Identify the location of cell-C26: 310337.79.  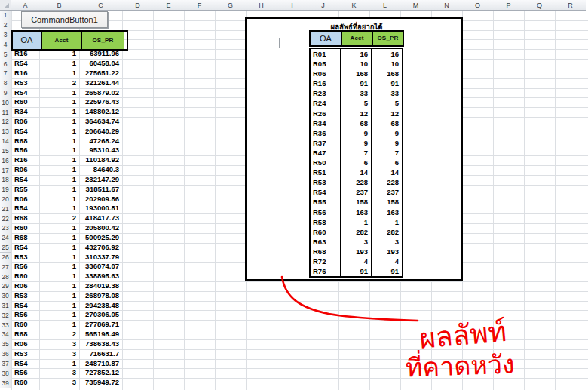
(101, 258).